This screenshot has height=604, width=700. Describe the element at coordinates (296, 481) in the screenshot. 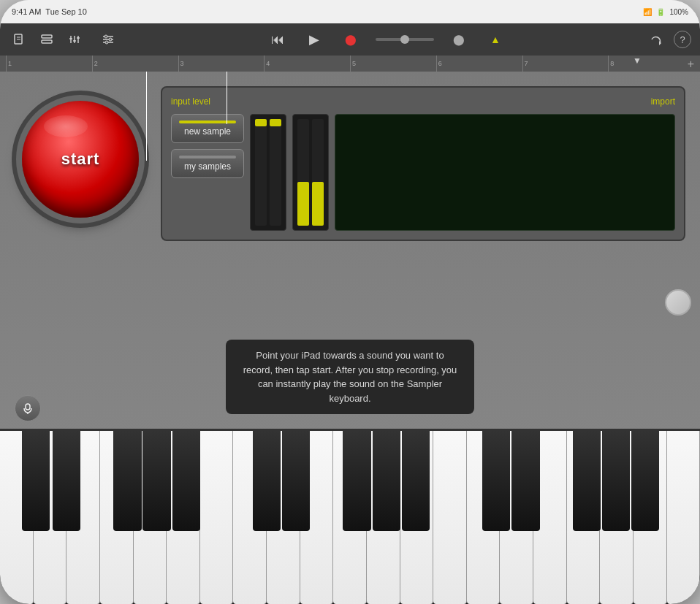

I see `black-key-ds3` at that location.